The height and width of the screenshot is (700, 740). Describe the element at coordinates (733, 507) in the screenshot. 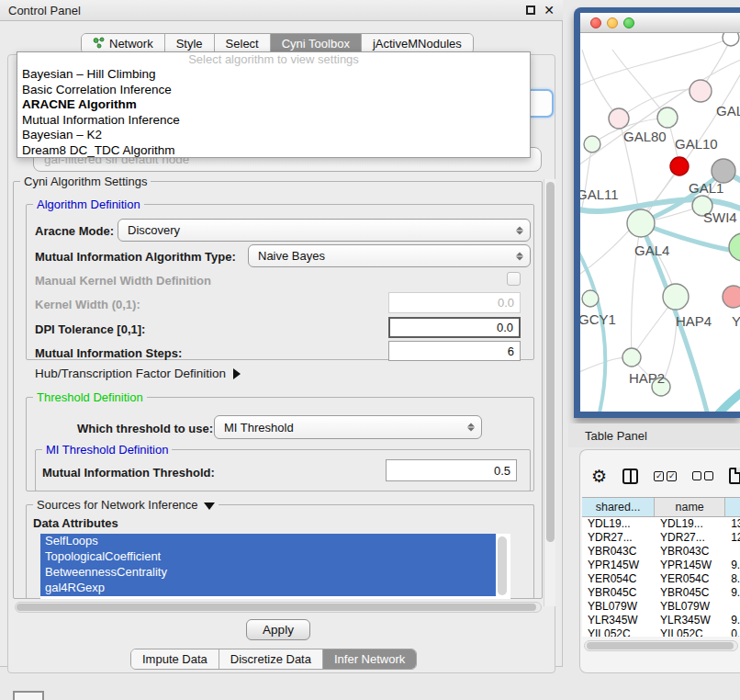

I see `column-header-cut` at that location.